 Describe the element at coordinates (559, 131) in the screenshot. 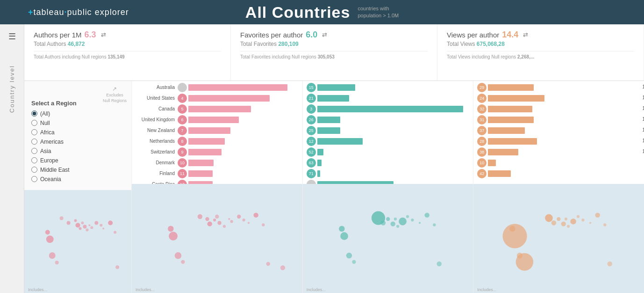

I see `table-row: 37 12,491` at that location.